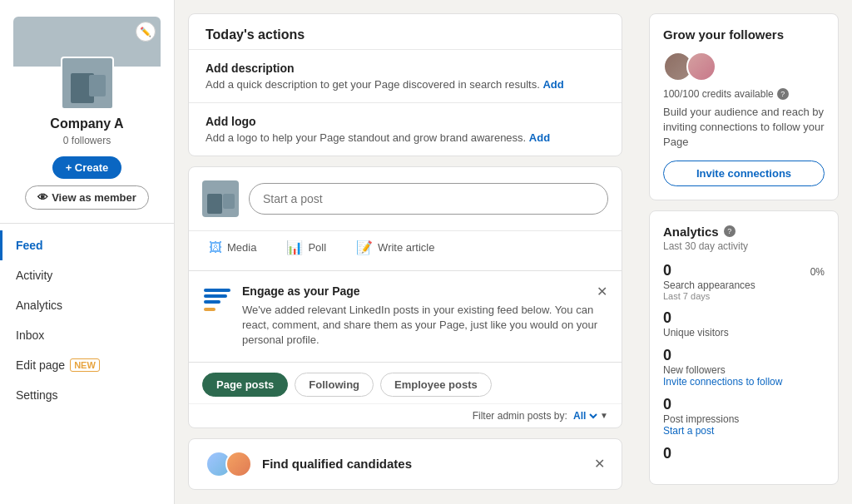  I want to click on write-article-button: 📝 Write article, so click(395, 248).